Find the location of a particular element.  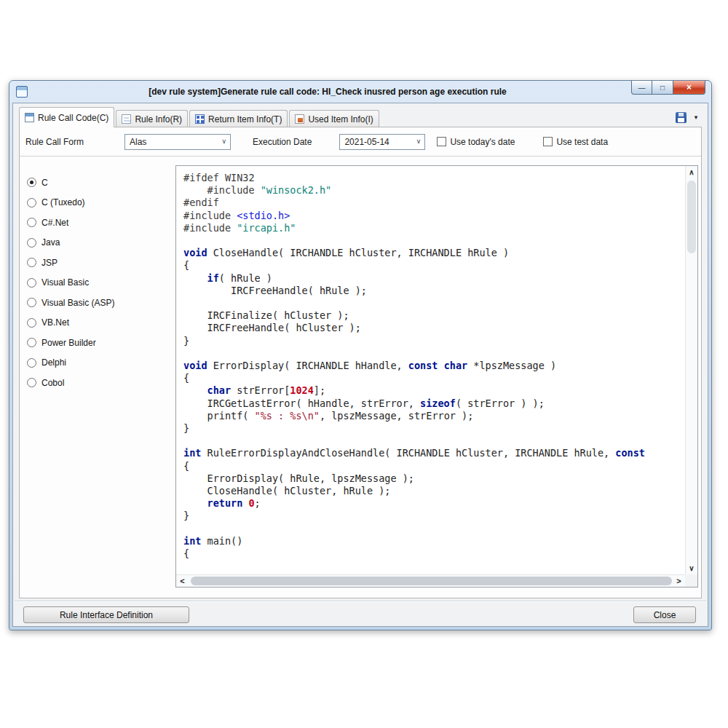

maximize-button: □ is located at coordinates (662, 87).